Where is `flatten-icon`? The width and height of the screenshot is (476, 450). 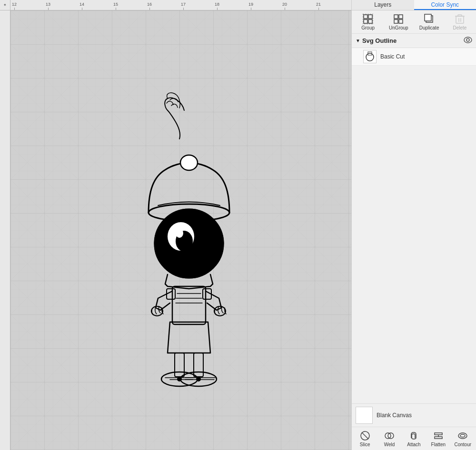 flatten-icon is located at coordinates (438, 436).